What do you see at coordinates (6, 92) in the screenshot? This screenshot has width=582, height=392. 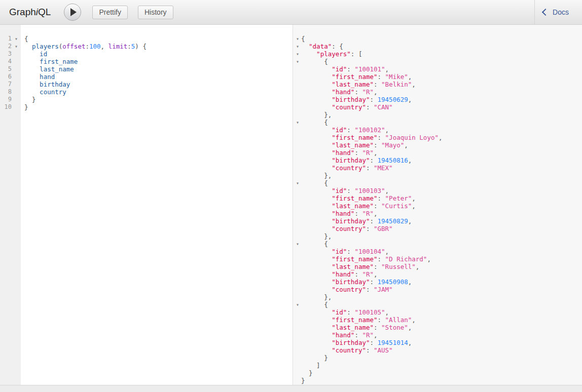 I see `line-number: 8` at bounding box center [6, 92].